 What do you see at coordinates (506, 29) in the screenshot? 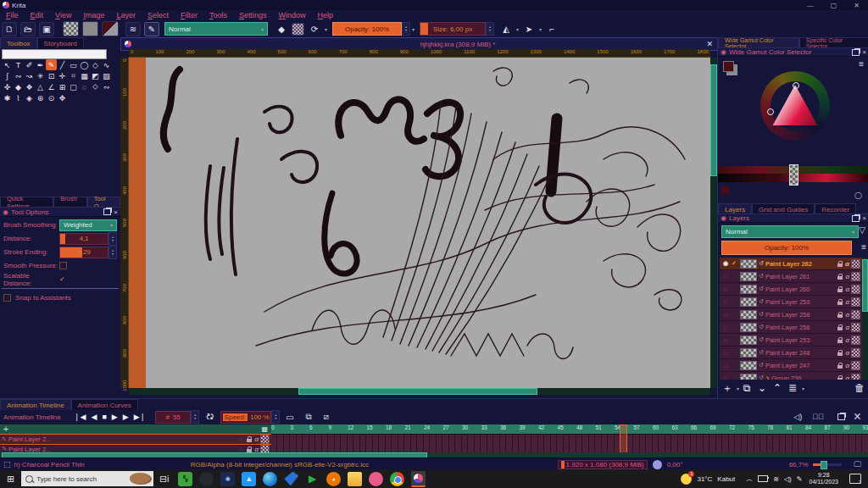
I see `mirror-icon: ◭` at bounding box center [506, 29].